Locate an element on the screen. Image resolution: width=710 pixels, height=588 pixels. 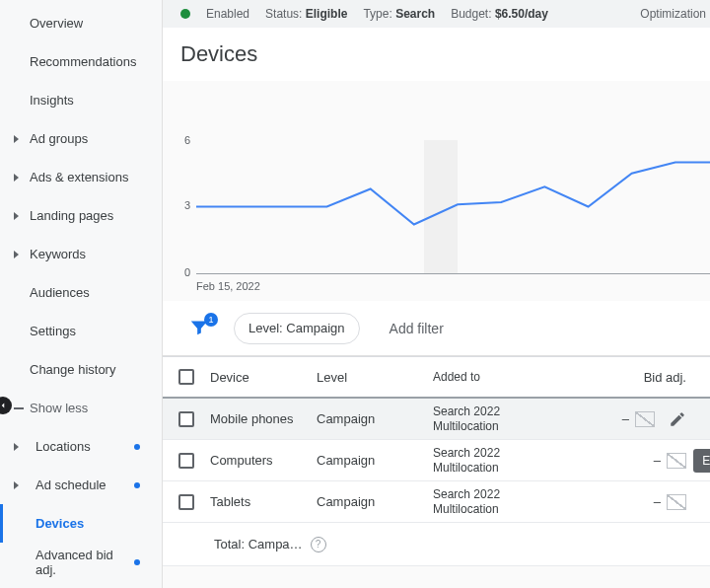
table-row: Mobile phones Campaign Search 2022 Multi… is located at coordinates (436, 419).